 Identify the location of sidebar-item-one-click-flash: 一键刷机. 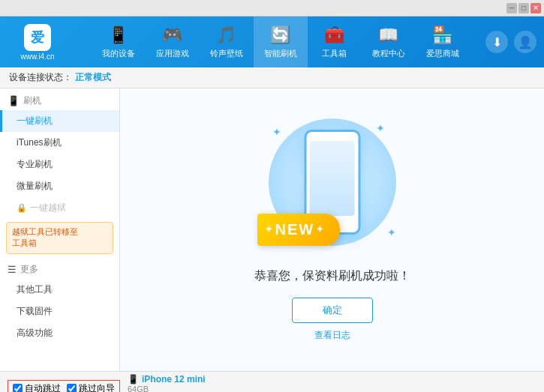
(60, 121).